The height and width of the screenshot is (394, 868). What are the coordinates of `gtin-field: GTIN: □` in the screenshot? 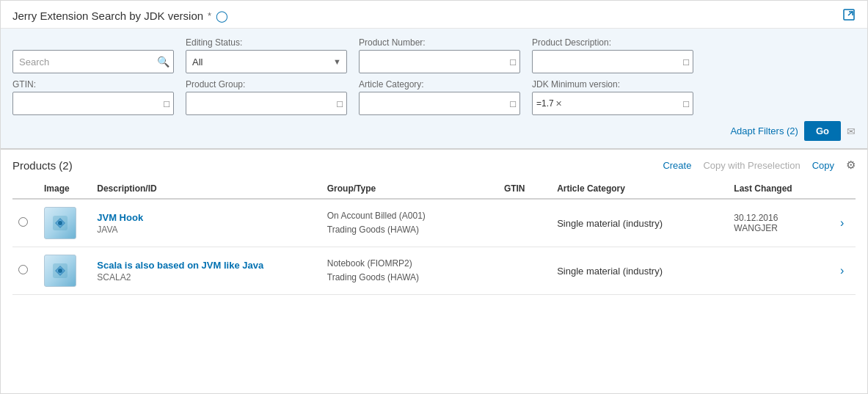 It's located at (93, 97).